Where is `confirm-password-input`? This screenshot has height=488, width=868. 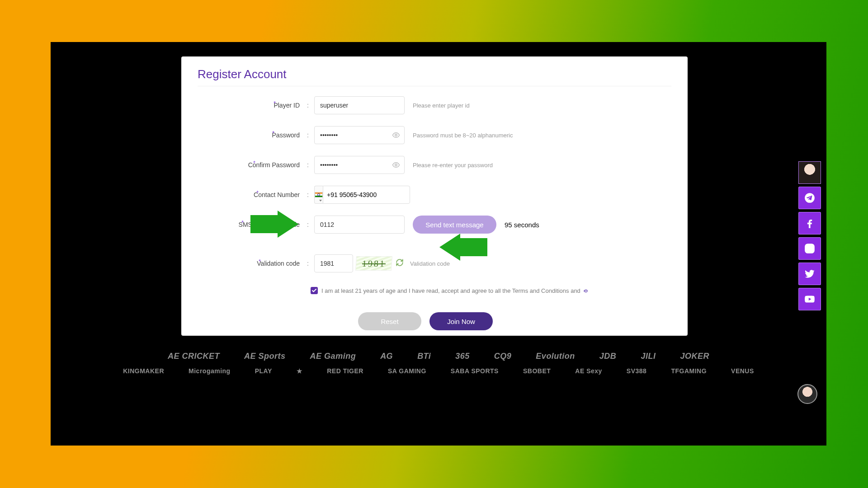
confirm-password-input is located at coordinates (359, 165).